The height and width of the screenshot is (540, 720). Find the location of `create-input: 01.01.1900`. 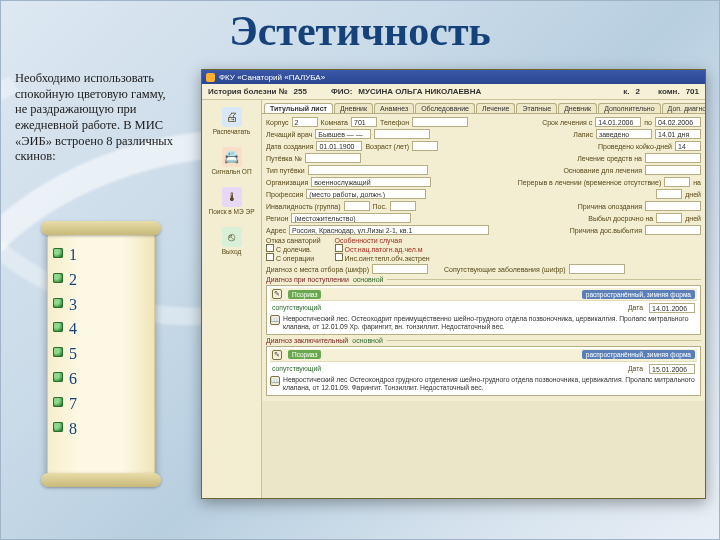

create-input: 01.01.1900 is located at coordinates (339, 146).